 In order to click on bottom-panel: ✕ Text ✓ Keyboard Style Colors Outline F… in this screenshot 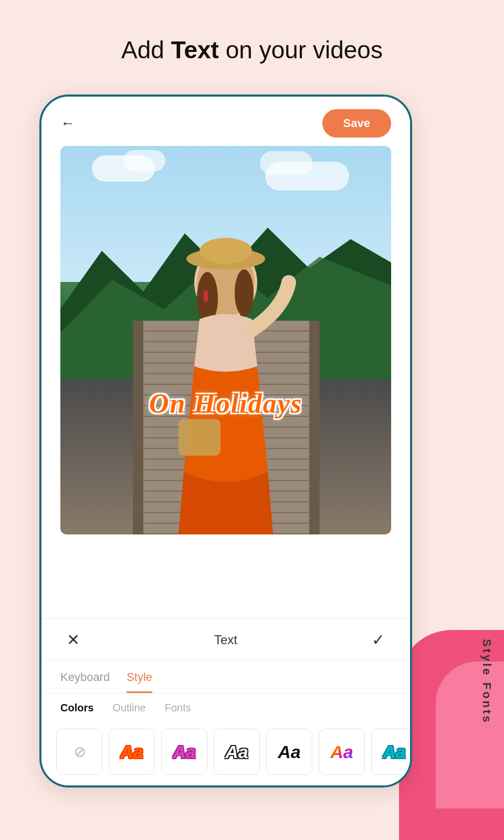, I will do `click(226, 702)`.